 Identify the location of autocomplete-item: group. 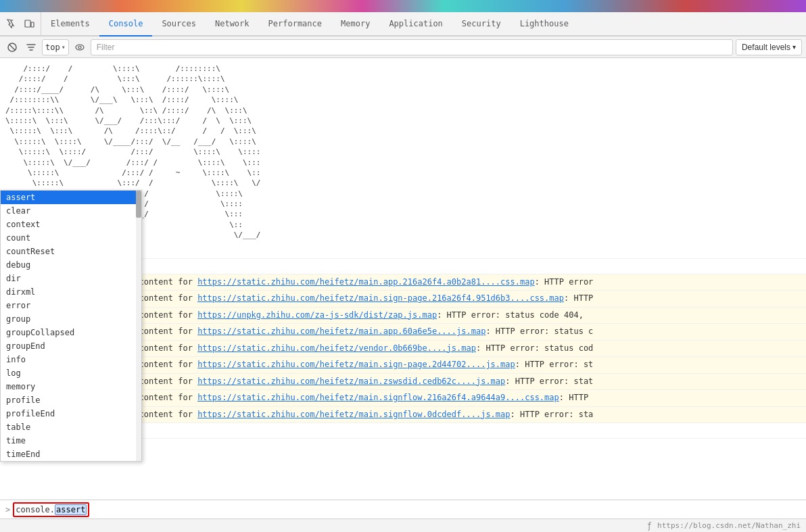
(71, 319).